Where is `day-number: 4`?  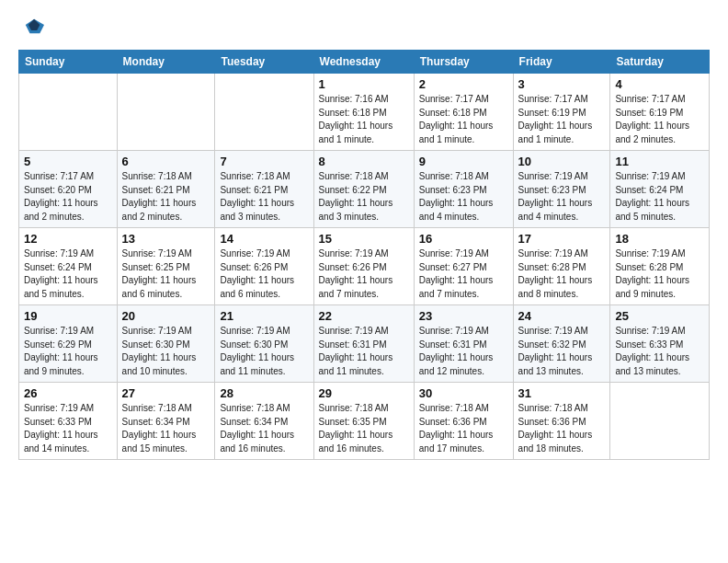
day-number: 4 is located at coordinates (660, 85).